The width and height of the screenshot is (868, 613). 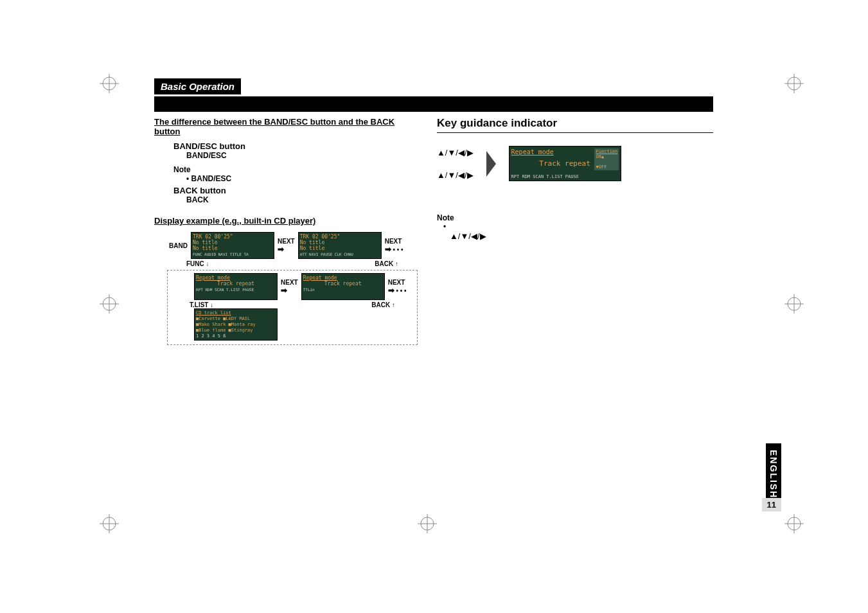 What do you see at coordinates (292, 190) in the screenshot?
I see `back-heading: BACK button` at bounding box center [292, 190].